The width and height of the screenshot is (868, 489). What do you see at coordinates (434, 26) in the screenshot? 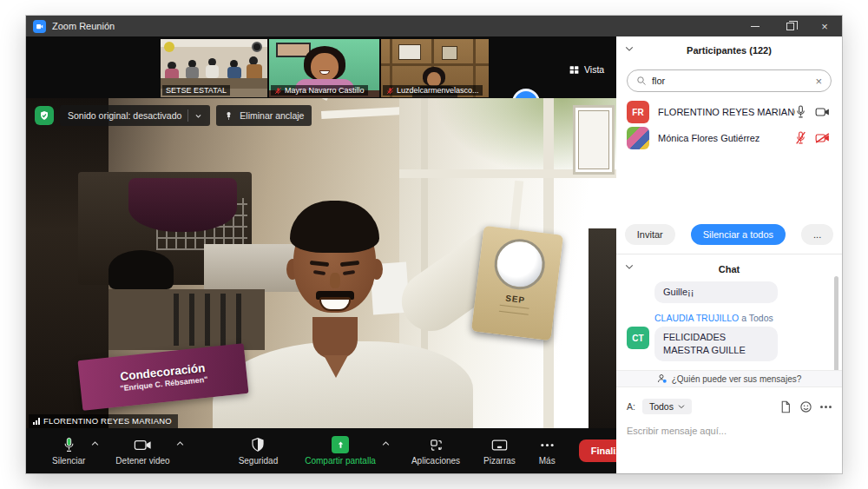
I see `title-bar: Zoom Reunión ×` at bounding box center [434, 26].